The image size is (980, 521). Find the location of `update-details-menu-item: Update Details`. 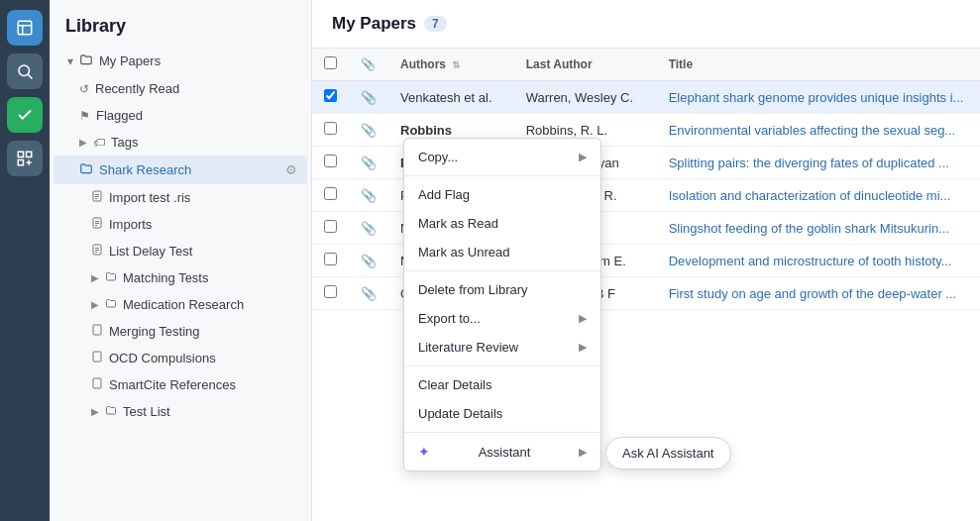

update-details-menu-item: Update Details is located at coordinates (502, 414).